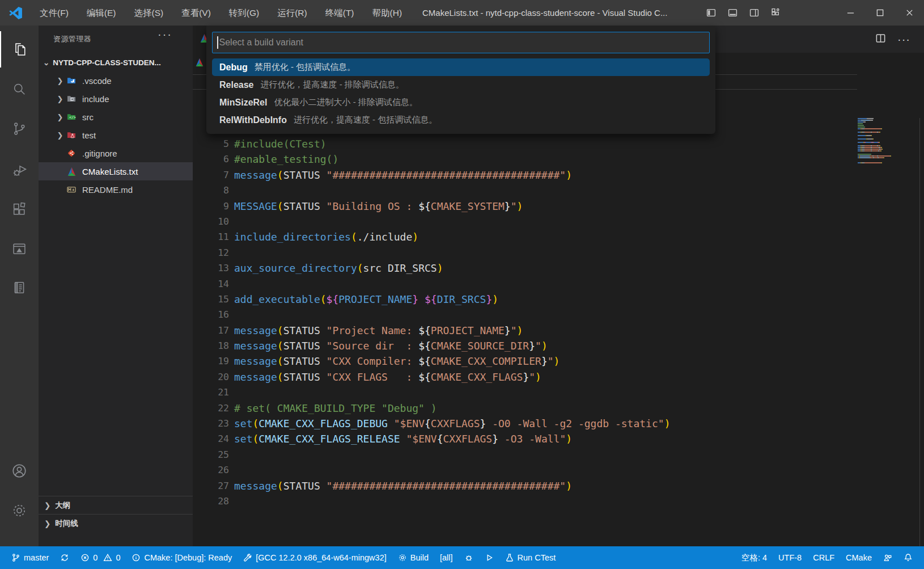 The width and height of the screenshot is (924, 569). I want to click on beaker-icon, so click(510, 558).